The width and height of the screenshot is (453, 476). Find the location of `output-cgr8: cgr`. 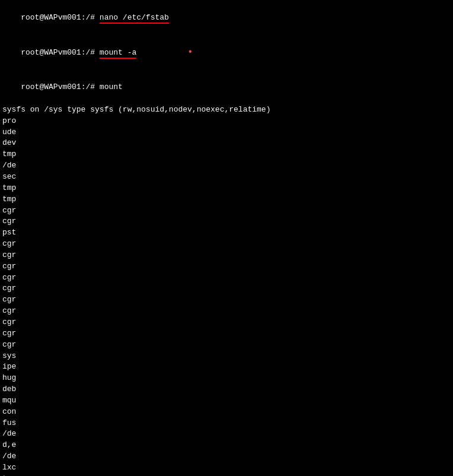

output-cgr8: cgr is located at coordinates (226, 300).